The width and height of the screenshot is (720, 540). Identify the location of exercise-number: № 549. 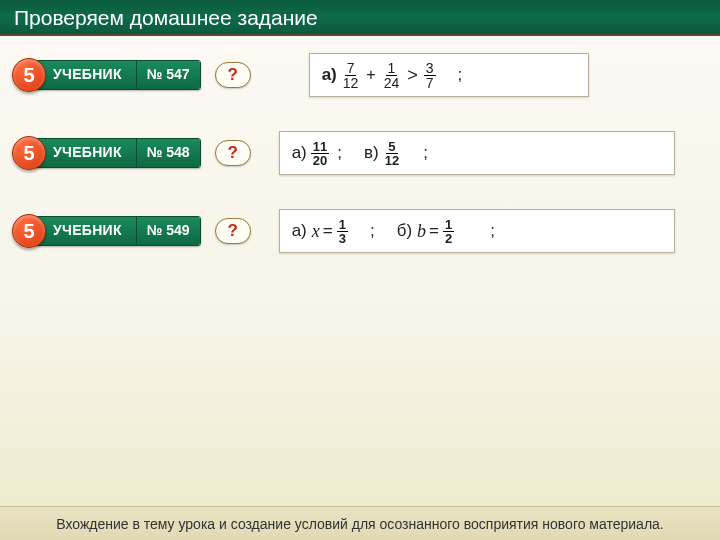
(168, 231).